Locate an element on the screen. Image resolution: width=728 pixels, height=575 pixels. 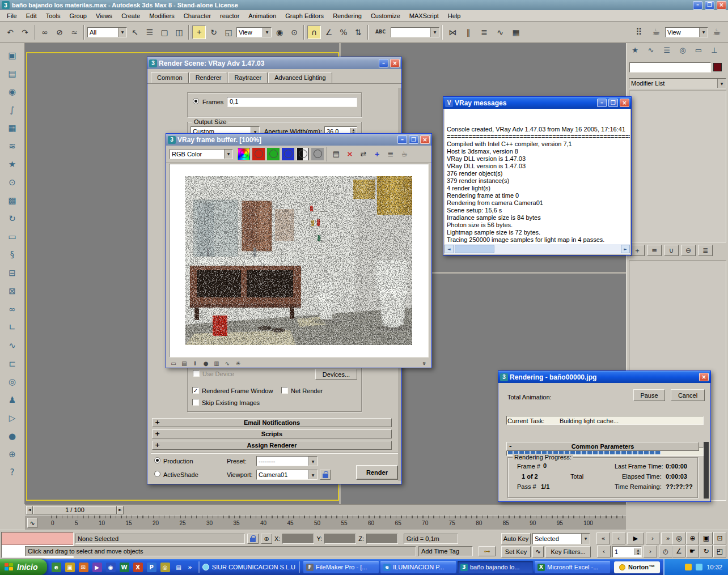
reactor-angular-dashpot-icon: ⊠ is located at coordinates (12, 291).